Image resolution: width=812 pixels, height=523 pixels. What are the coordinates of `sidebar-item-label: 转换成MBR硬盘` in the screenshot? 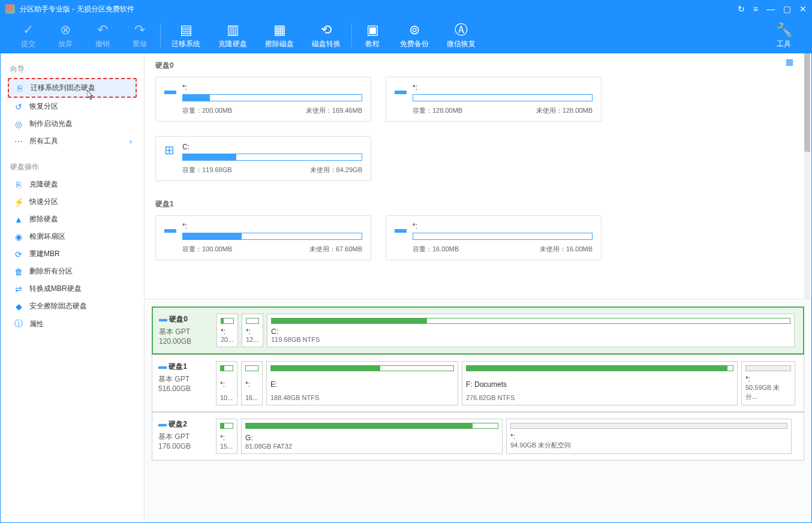 It's located at (55, 289).